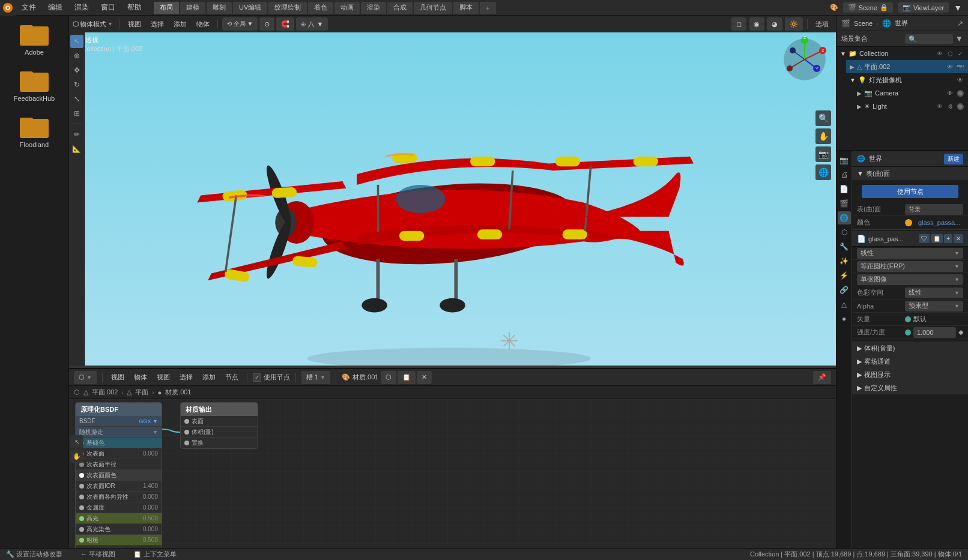 The height and width of the screenshot is (560, 968). What do you see at coordinates (844, 203) in the screenshot?
I see `props-scene-icon: 🎬` at bounding box center [844, 203].